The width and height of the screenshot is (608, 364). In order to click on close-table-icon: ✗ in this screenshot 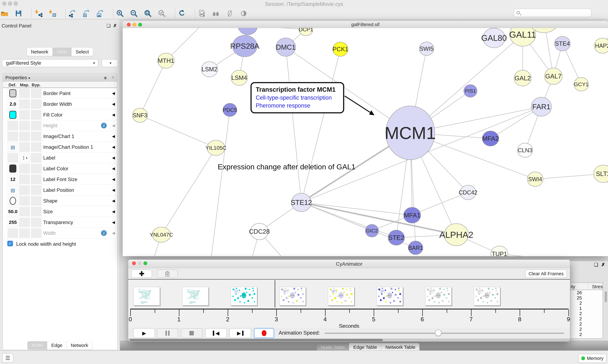, I will do `click(603, 265)`.